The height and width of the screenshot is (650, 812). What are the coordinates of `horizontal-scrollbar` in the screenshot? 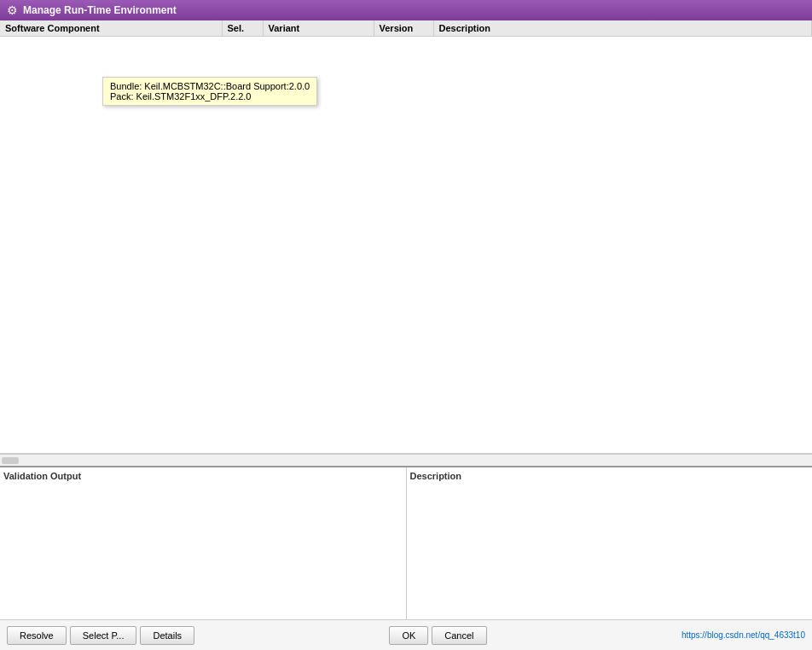 It's located at (406, 460).